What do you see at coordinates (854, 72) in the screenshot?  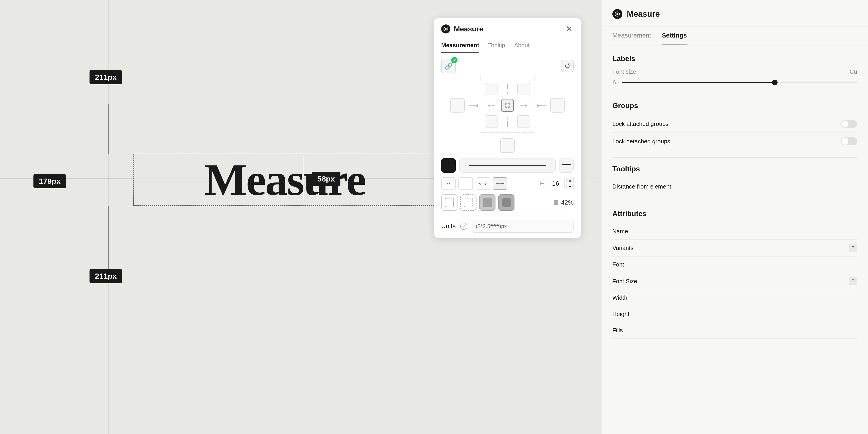 I see `font-size-current: Cu` at bounding box center [854, 72].